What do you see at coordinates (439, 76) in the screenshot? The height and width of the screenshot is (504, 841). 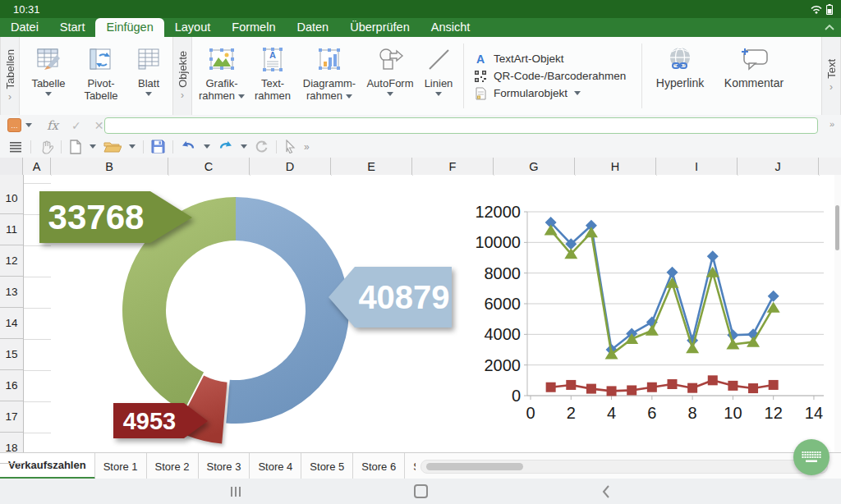 I see `linien-button: Linien` at bounding box center [439, 76].